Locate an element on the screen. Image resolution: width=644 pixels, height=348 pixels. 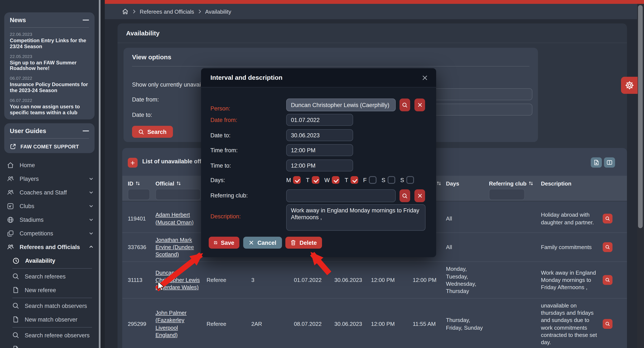
cancel-button: Cancel is located at coordinates (262, 243).